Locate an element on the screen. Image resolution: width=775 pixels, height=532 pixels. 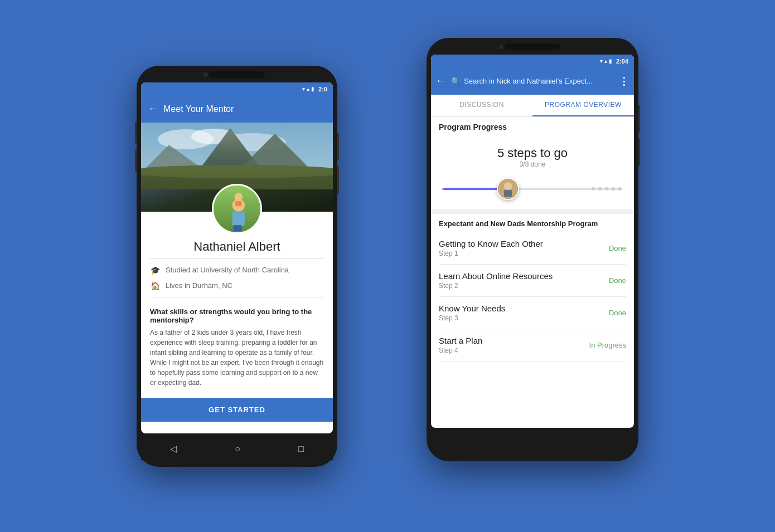
step-num-2: Step 2 is located at coordinates (496, 286).